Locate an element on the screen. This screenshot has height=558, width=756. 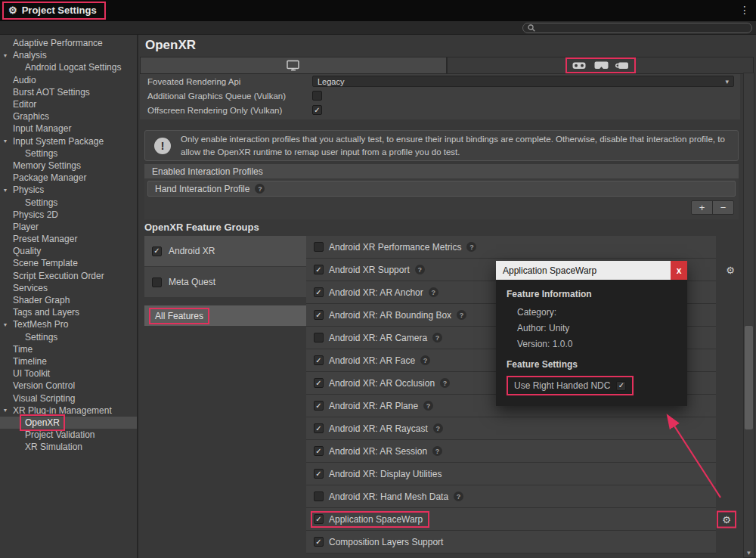
sidebar-item-tags-and-layers: Tags and Layers is located at coordinates (68, 312).